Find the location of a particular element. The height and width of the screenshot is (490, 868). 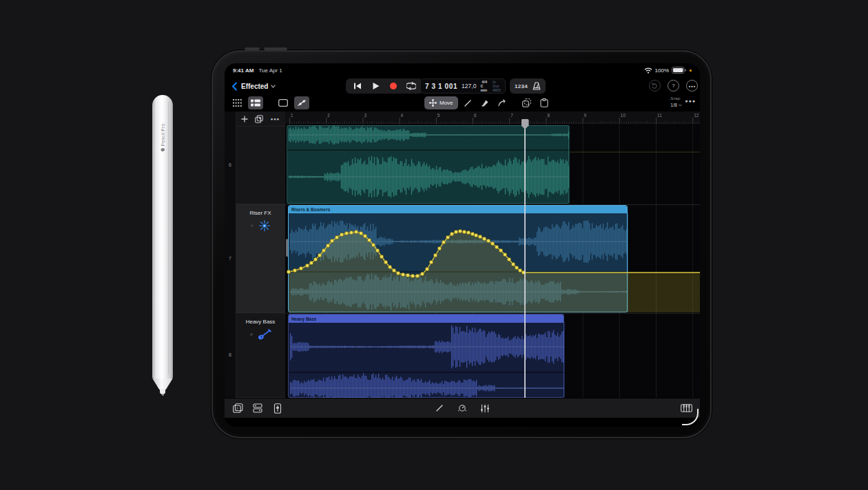

main-toolbar: Effected is located at coordinates (462, 86).